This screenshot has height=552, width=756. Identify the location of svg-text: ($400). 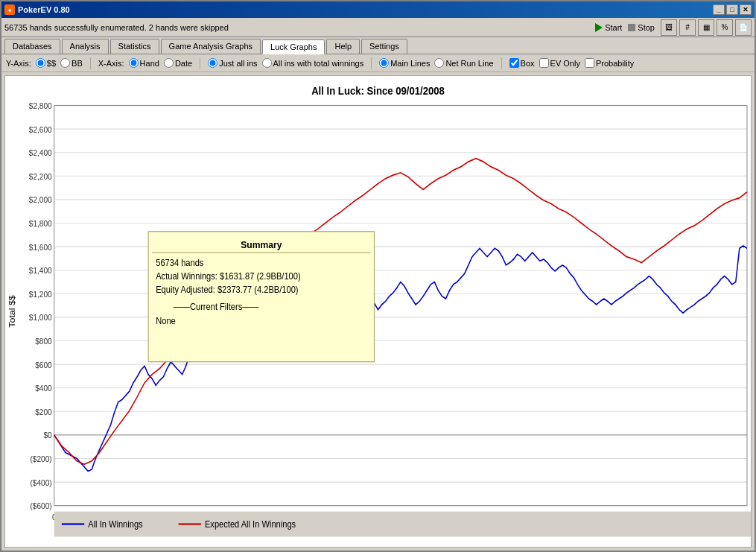
(40, 483).